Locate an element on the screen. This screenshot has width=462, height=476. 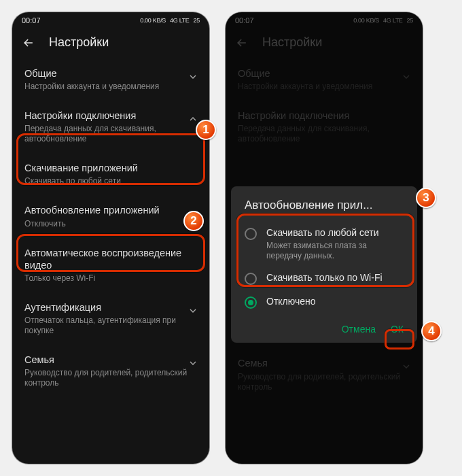
section-title: Автоматическое воспроизведение видео is located at coordinates (111, 259).